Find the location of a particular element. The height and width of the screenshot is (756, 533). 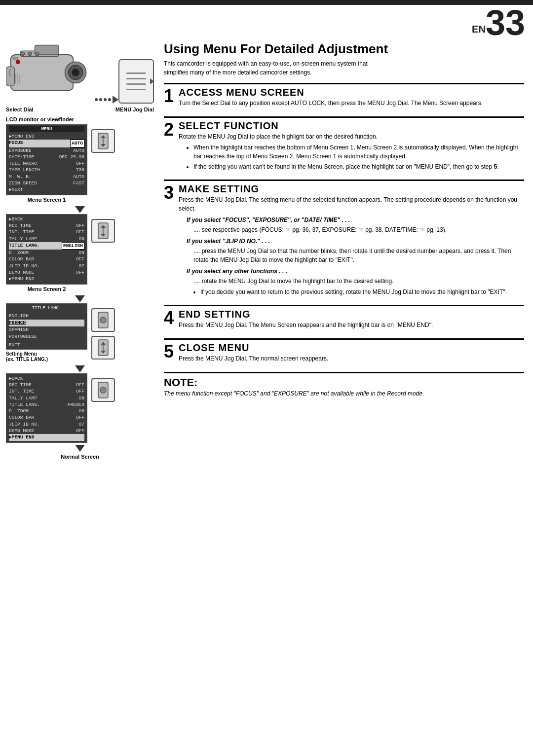

menu-screen3-box: ▶BACK REC TIMEOFF INT. TIMEOFF TALLY LAM… is located at coordinates (46, 408).